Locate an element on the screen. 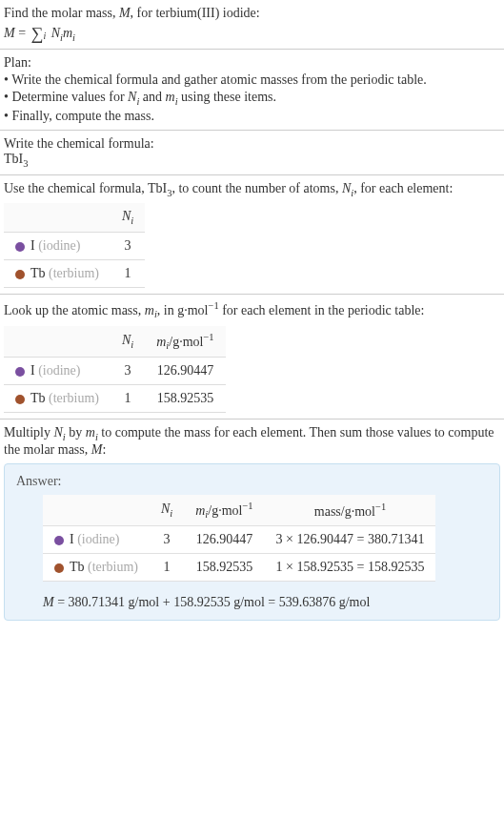 The width and height of the screenshot is (504, 839). mass-value: 1 × 158.92535 = 158.92535 is located at coordinates (351, 568).